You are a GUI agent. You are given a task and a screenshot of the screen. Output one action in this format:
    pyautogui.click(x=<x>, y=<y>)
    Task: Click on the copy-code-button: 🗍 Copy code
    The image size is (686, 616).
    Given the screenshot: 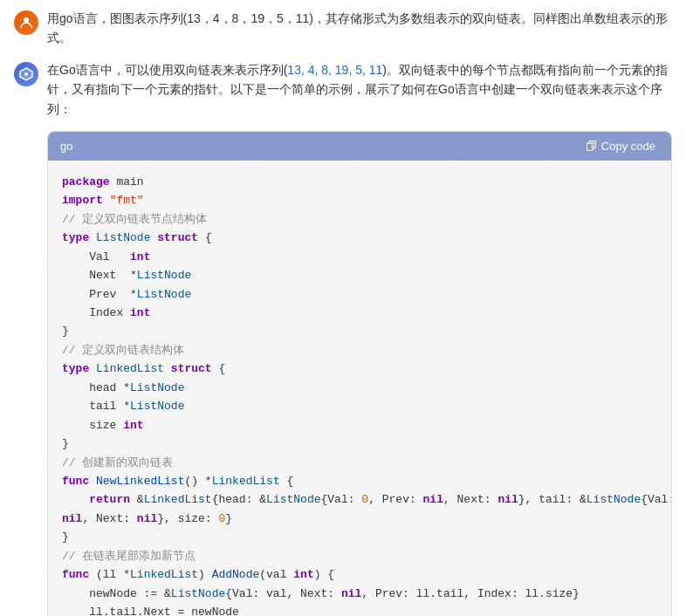 What is the action you would take?
    pyautogui.click(x=621, y=147)
    